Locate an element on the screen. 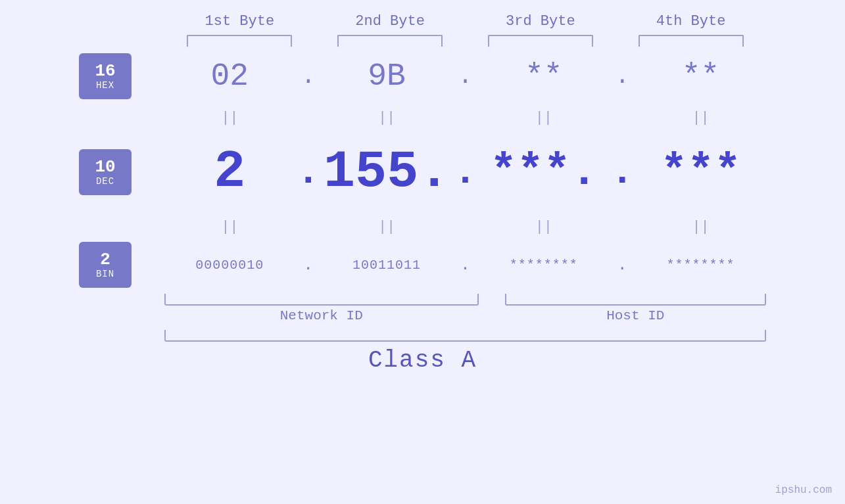 This screenshot has width=845, height=504. dec-b4: *** is located at coordinates (701, 172).